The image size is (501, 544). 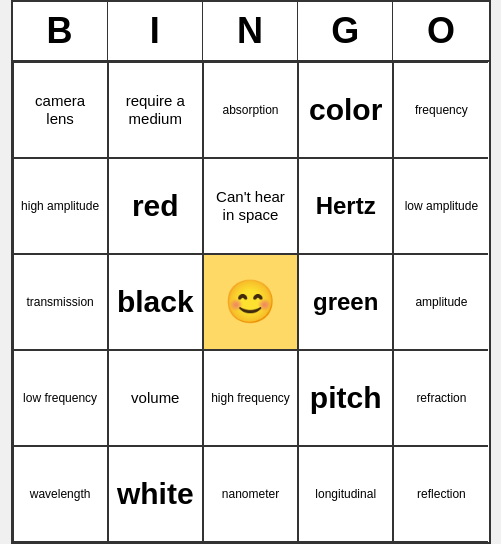 What do you see at coordinates (346, 398) in the screenshot?
I see `bingo-cell-18: pitch` at bounding box center [346, 398].